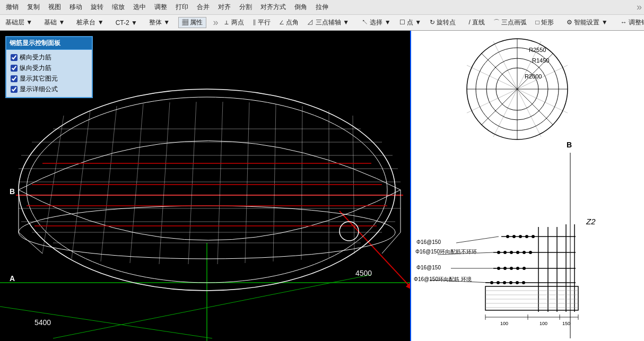 This screenshot has width=644, height=341. What do you see at coordinates (36, 68) in the screenshot?
I see `rebar-label-vertical: 纵向受力筋` at bounding box center [36, 68].